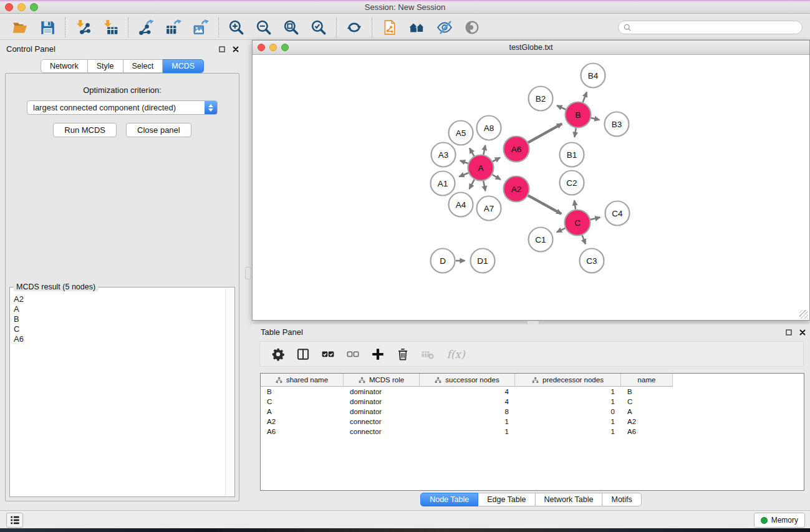  I want to click on mcds-result-scrollbar, so click(229, 392).